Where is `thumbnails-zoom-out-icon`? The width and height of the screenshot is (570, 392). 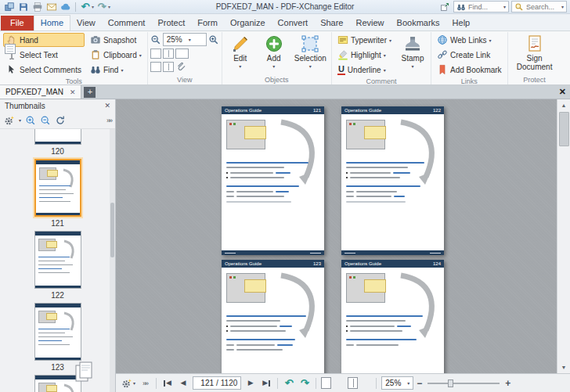 thumbnails-zoom-out-icon is located at coordinates (45, 120).